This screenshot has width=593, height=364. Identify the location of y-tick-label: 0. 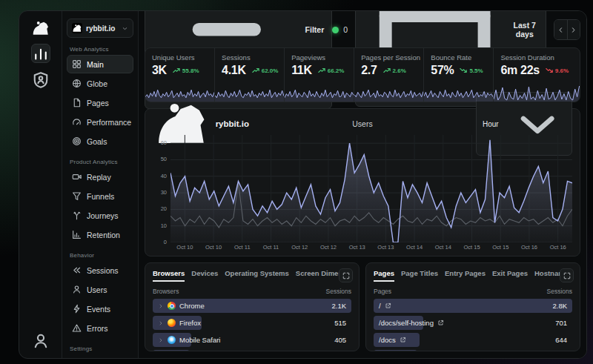
(165, 242).